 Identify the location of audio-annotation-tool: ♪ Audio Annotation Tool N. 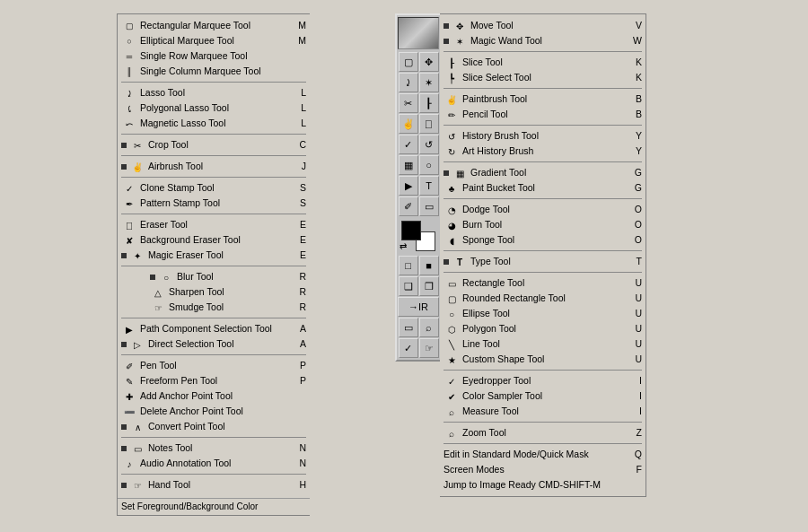
(214, 463).